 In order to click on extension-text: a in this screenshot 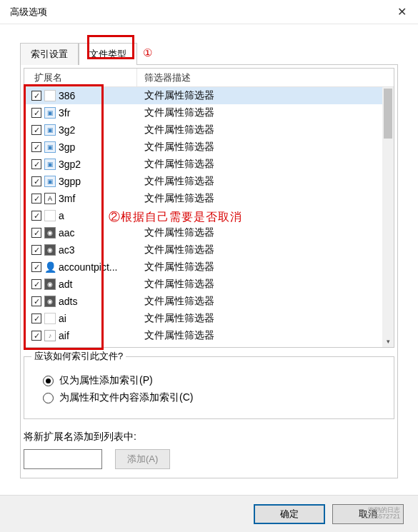, I will do `click(61, 216)`.